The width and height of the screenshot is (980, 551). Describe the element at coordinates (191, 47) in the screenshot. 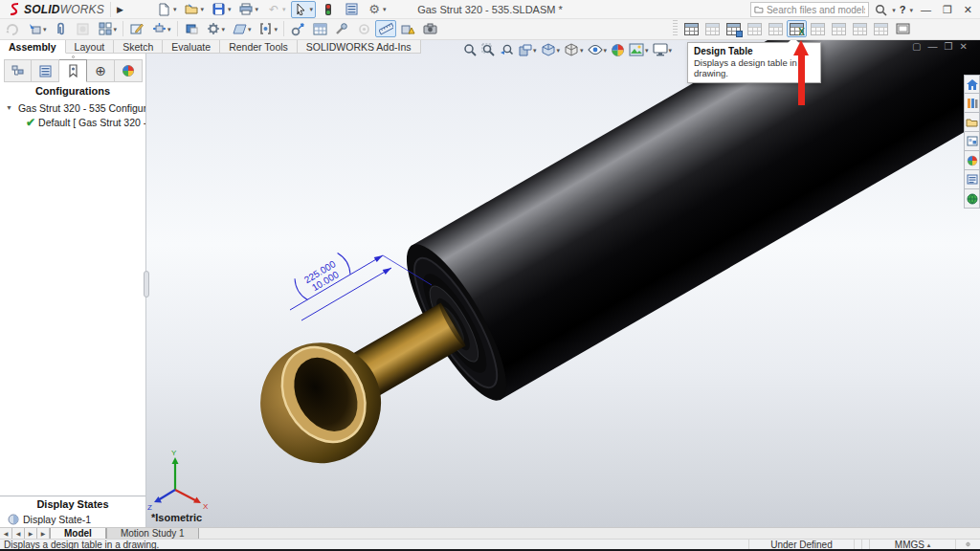

I see `tab-evaluate: Evaluate` at that location.